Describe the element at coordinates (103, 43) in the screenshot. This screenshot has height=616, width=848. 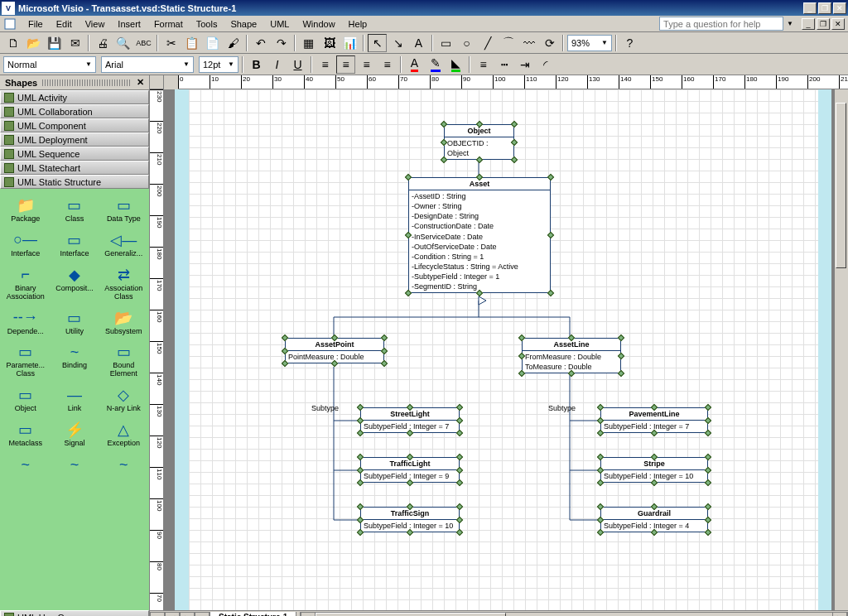
I see `print-button: 🖨` at that location.